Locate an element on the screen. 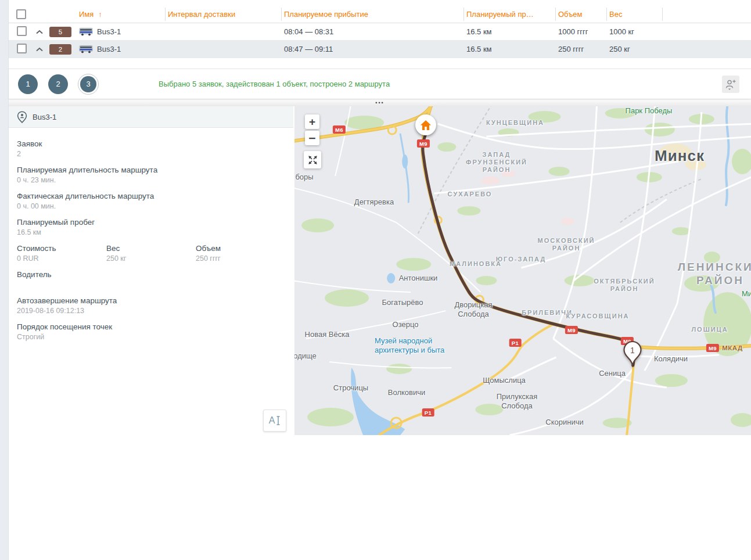 The height and width of the screenshot is (560, 751). depot-marker is located at coordinates (426, 125).